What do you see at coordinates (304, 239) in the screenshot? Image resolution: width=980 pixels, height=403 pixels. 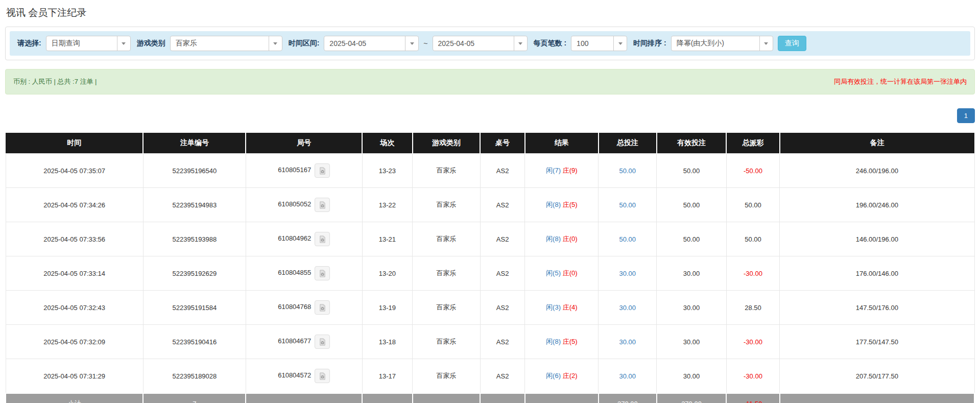 I see `cell-round-number: 610804962` at bounding box center [304, 239].